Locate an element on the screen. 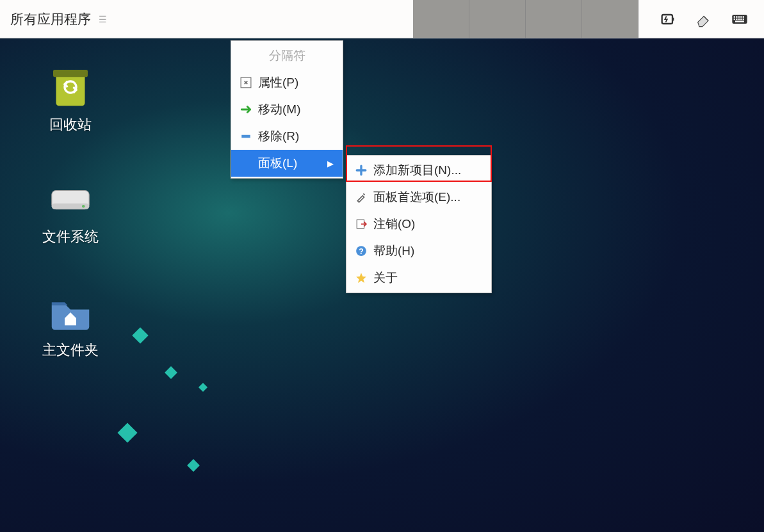 The width and height of the screenshot is (764, 532). help-icon: ? is located at coordinates (361, 251).